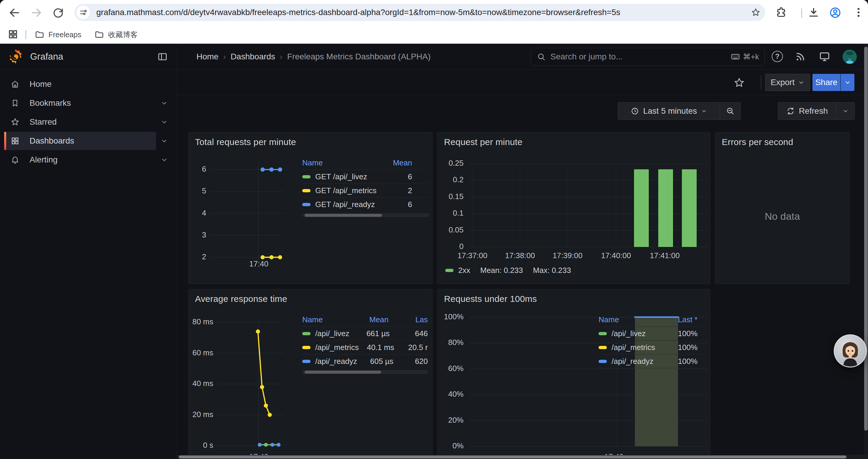 The image size is (868, 459). Describe the element at coordinates (14, 35) in the screenshot. I see `apps-grid-icon` at that location.